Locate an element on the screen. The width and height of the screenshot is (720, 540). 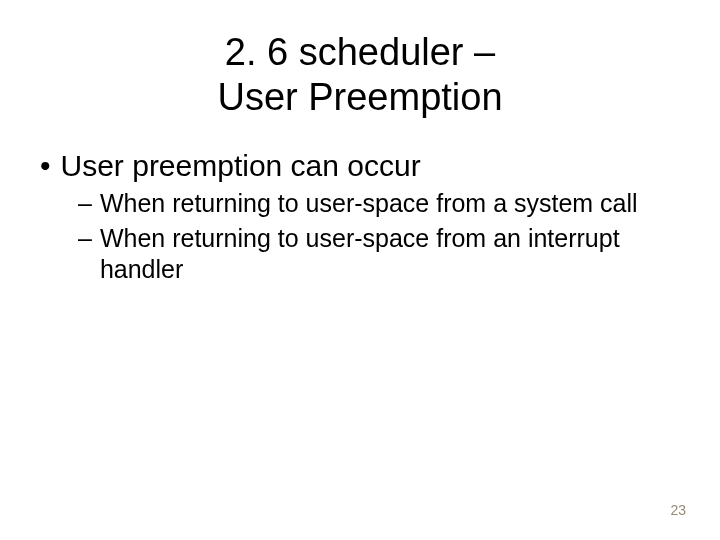
subbullet-text: When returning to user-space from an int… is located at coordinates (390, 254).